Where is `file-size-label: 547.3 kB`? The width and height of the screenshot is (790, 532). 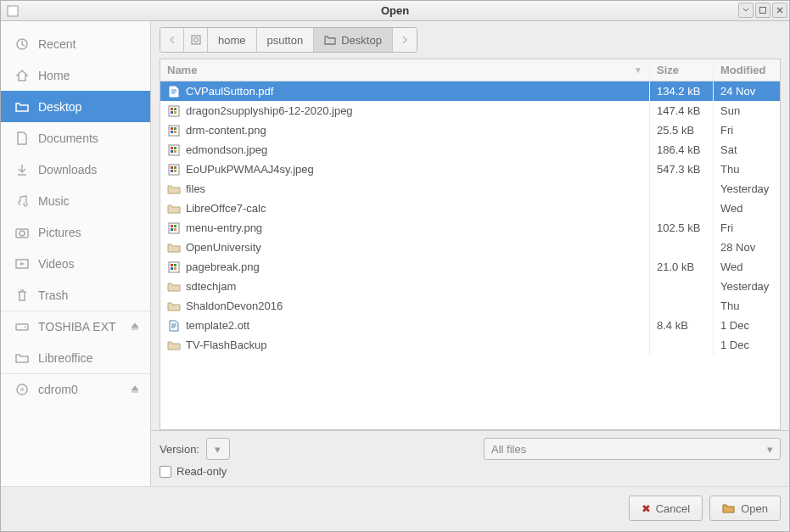
file-size-label: 547.3 kB is located at coordinates (679, 170).